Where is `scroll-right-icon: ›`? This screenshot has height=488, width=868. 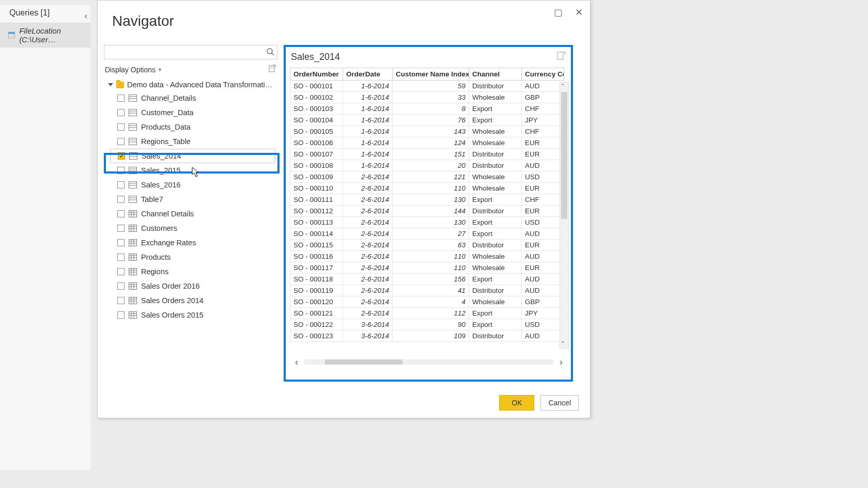 scroll-right-icon: › is located at coordinates (561, 363).